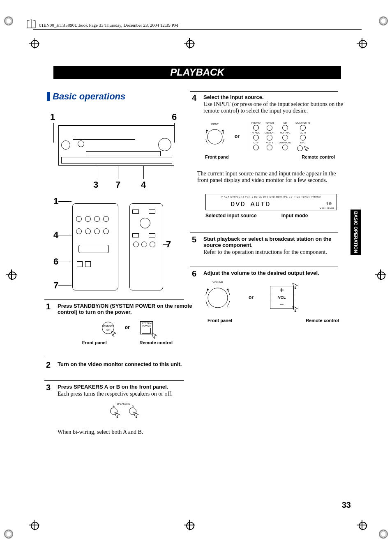  I want to click on header-meta: 01EN00_HTR5890U.book Page 33 Thursday, D…, so click(108, 25).